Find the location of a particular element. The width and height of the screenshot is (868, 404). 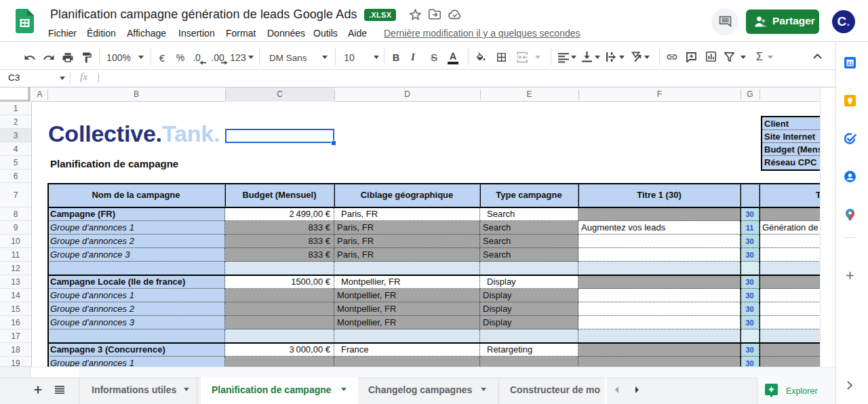

svg-text: 31 is located at coordinates (850, 64).